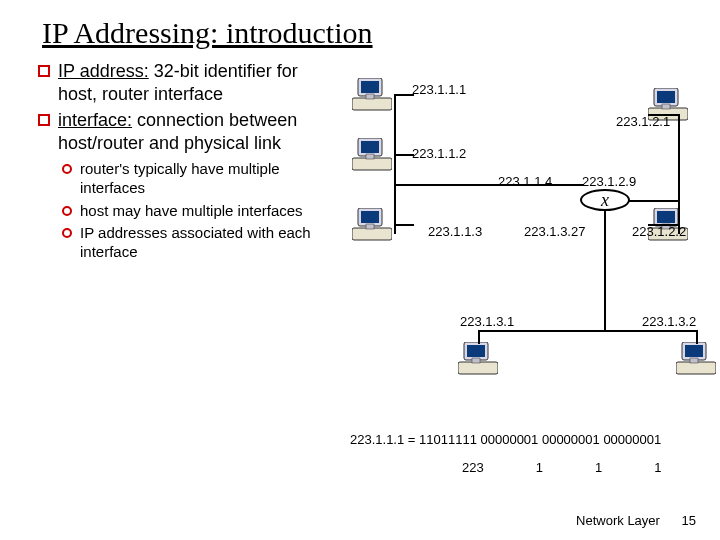  I want to click on ip-label: 223.1.2.1, so click(643, 122).